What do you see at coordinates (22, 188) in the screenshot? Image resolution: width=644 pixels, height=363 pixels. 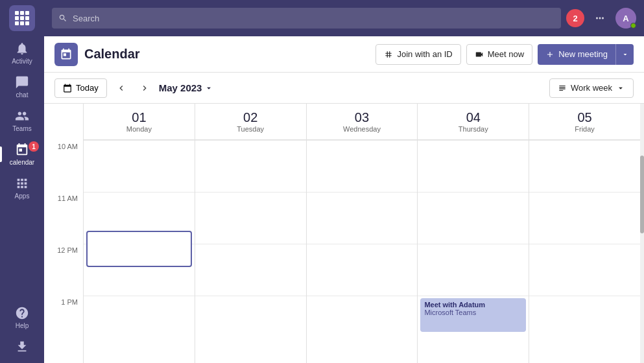 I see `sidebar-item-apps: Apps` at bounding box center [22, 188].